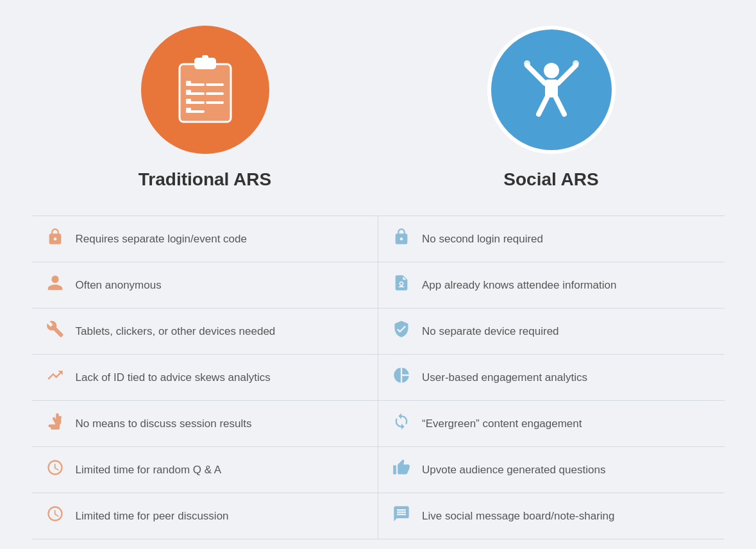 The width and height of the screenshot is (756, 549). Describe the element at coordinates (551, 469) in the screenshot. I see `right-cell-6: Upvote audience generated questions` at that location.